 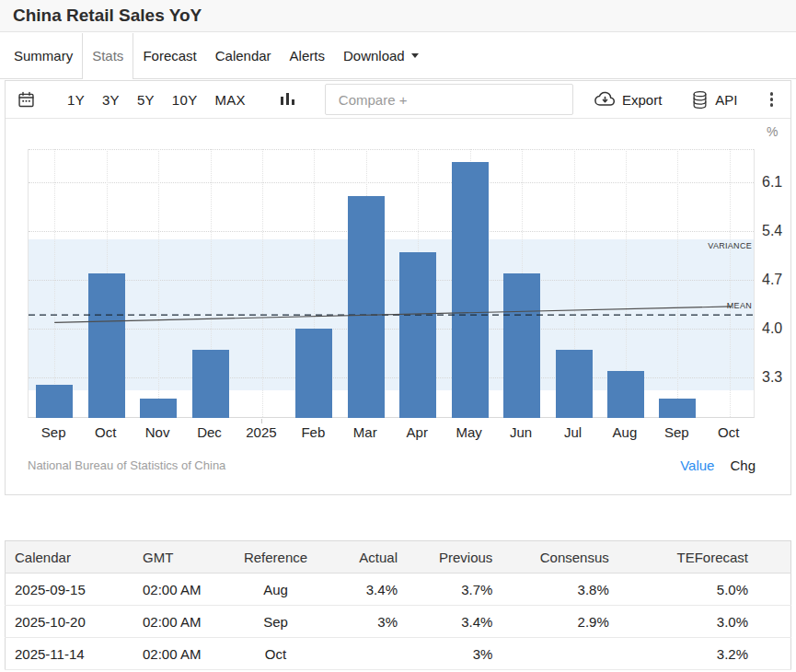 I want to click on toolbar-right-group: Export API, so click(x=692, y=99).